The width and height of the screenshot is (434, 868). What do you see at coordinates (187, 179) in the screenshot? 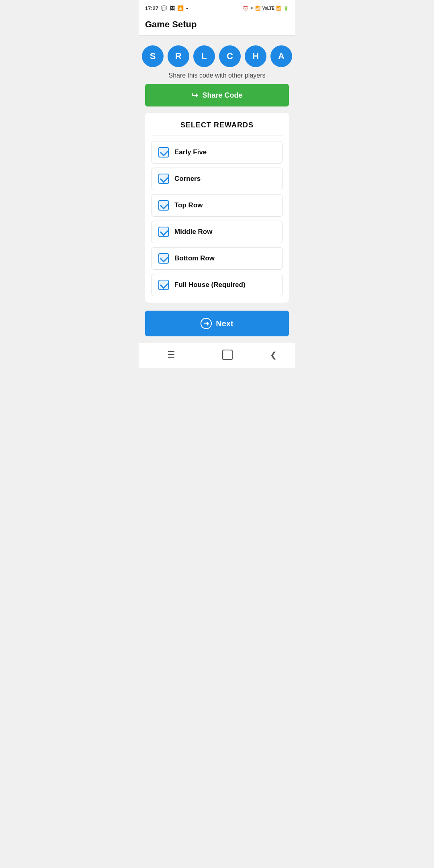
I see `corners-label: Corners` at bounding box center [187, 179].